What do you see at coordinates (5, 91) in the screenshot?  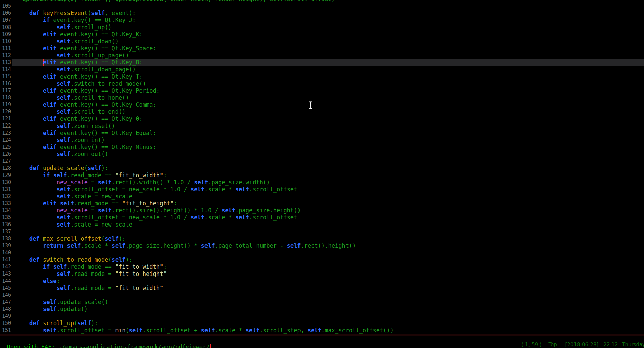 I see `line-number: 117` at bounding box center [5, 91].